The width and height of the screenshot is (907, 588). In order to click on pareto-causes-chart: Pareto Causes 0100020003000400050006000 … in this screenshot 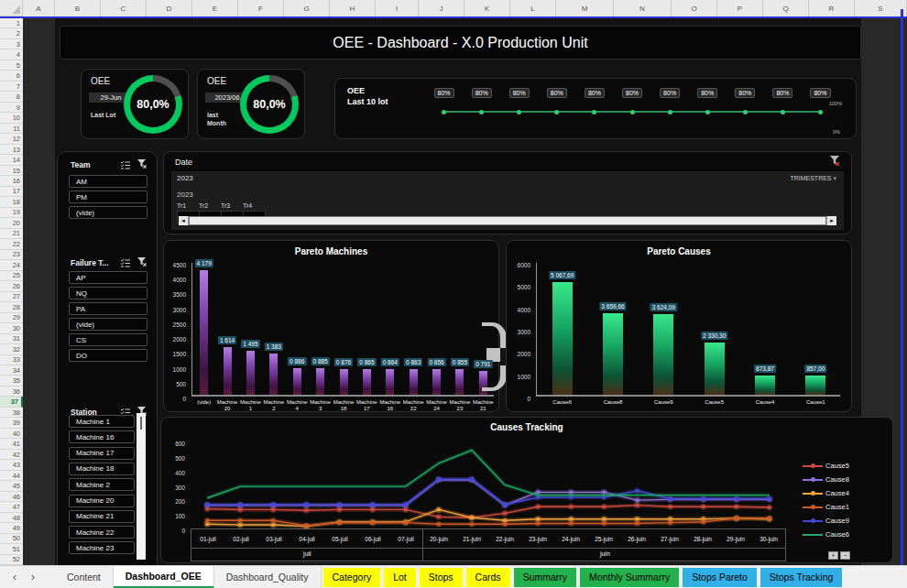, I will do `click(679, 326)`.